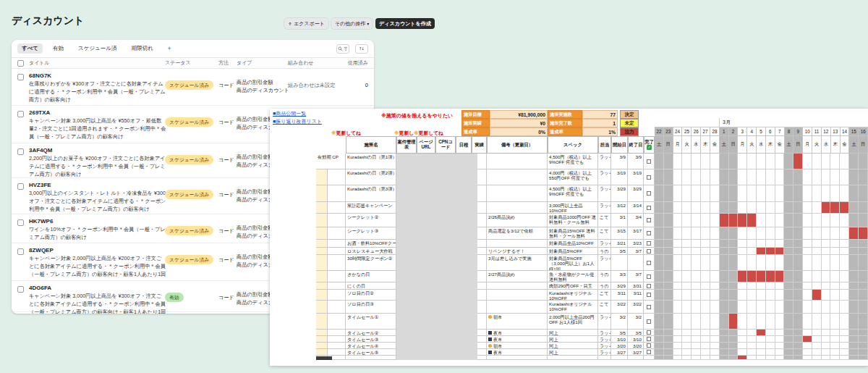 Image resolution: width=868 pixels, height=373 pixels. Describe the element at coordinates (573, 322) in the screenshot. I see `spec-cell: 2,000円以上全品200円OFF お1人様1回` at that location.